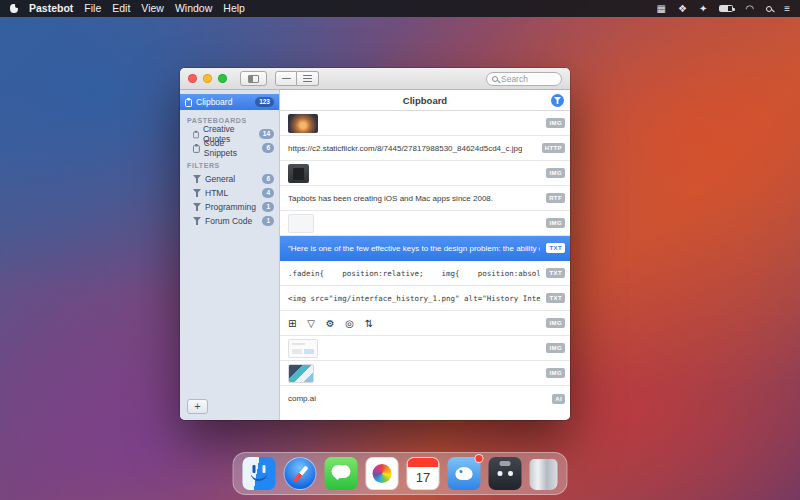 The image size is (800, 500). I want to click on icons-preview: ⊞ ▽ ⚙ ◎ ⇅, so click(332, 324).